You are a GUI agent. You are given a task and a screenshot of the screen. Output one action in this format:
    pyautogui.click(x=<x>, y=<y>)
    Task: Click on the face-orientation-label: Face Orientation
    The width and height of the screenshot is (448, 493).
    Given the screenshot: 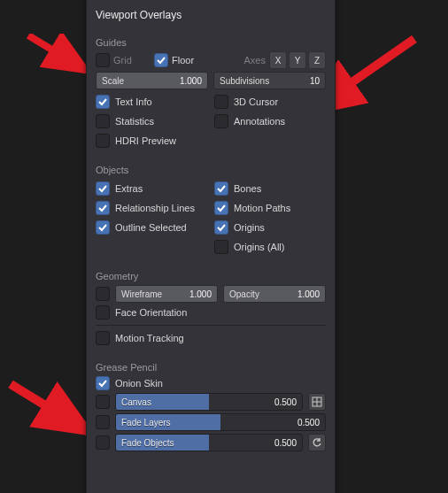 What is the action you would take?
    pyautogui.click(x=151, y=312)
    